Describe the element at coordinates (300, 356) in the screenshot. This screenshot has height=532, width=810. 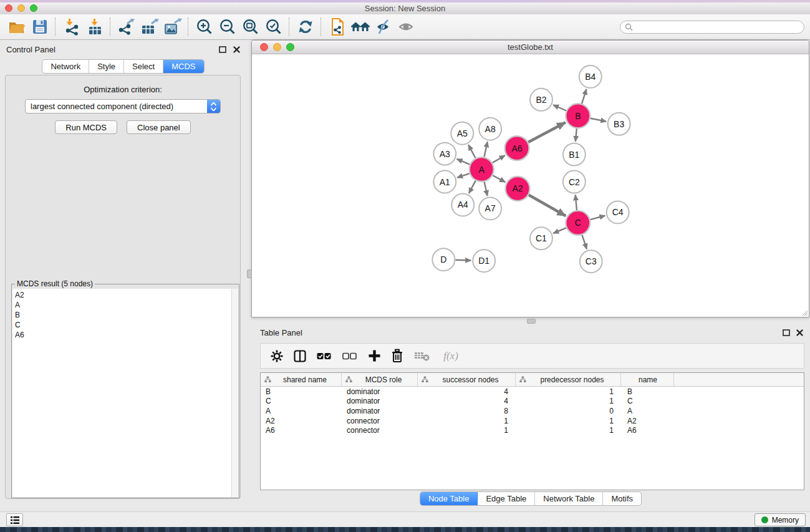
I see `column-visibility-button` at that location.